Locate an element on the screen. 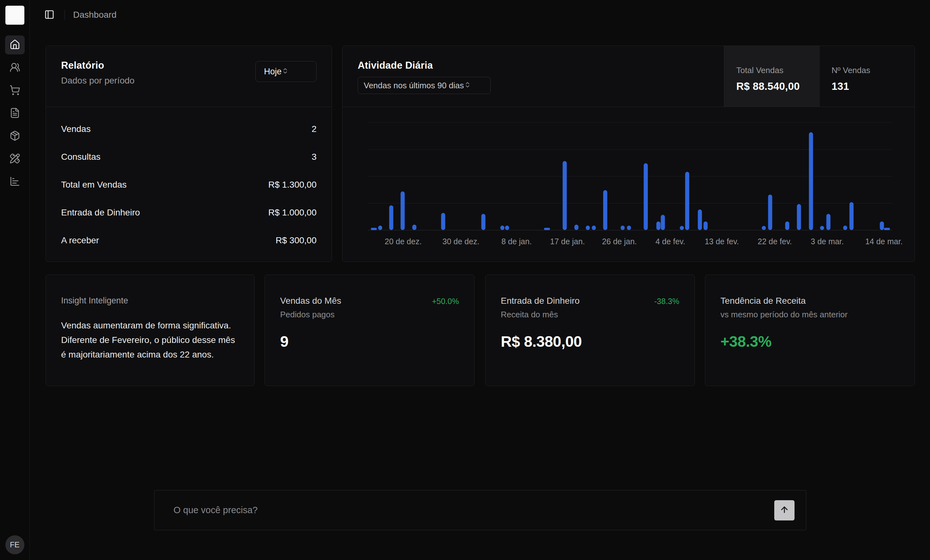 Image resolution: width=930 pixels, height=560 pixels. metric-title: Tendência de Receita is located at coordinates (763, 301).